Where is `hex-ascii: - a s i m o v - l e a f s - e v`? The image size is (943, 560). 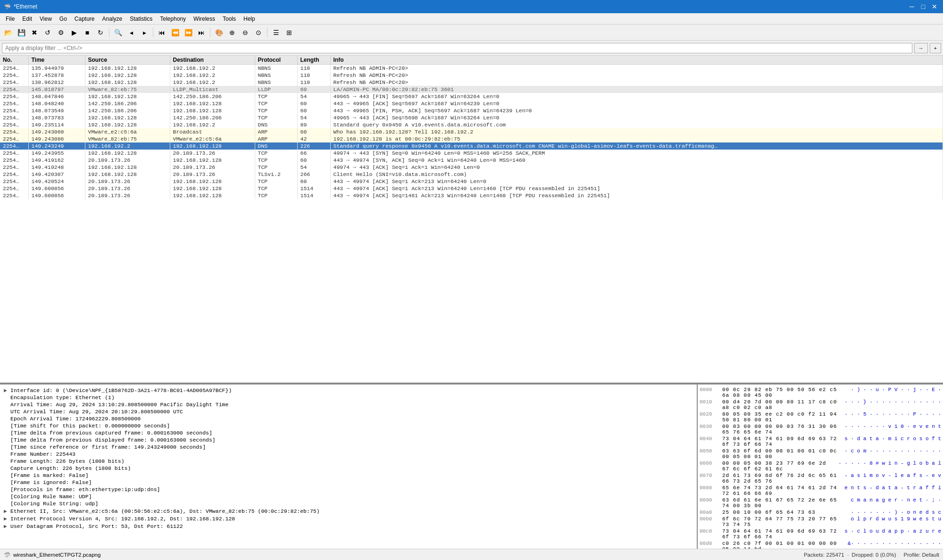
hex-ascii: - a s i m o v - l e a f s - e v is located at coordinates (893, 478).